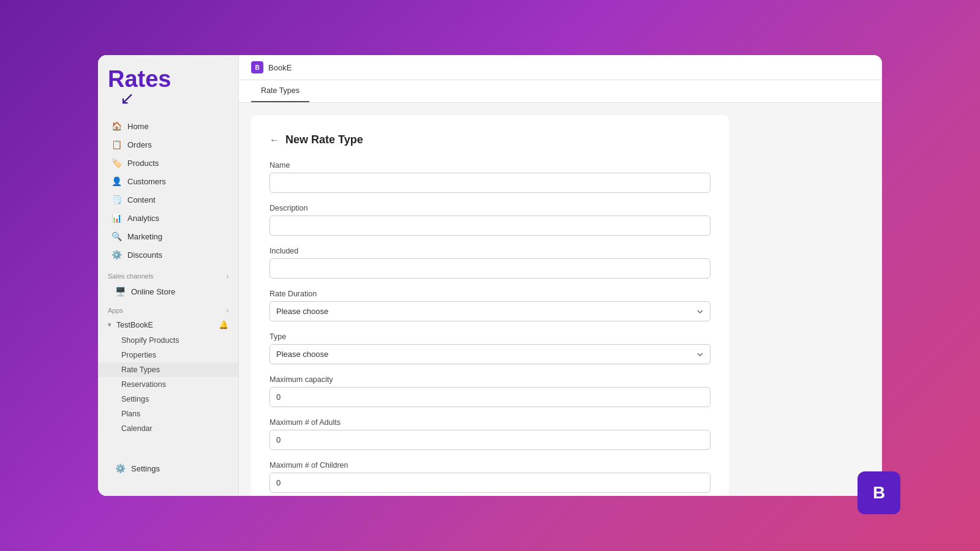  What do you see at coordinates (116, 255) in the screenshot?
I see `discounts-icon: ⚙️` at bounding box center [116, 255].